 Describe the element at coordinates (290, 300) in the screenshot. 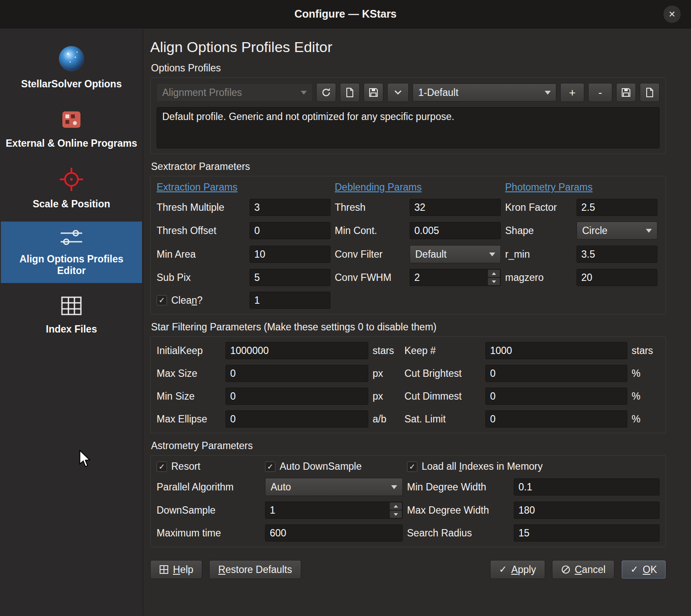

I see `clean-value-input` at that location.